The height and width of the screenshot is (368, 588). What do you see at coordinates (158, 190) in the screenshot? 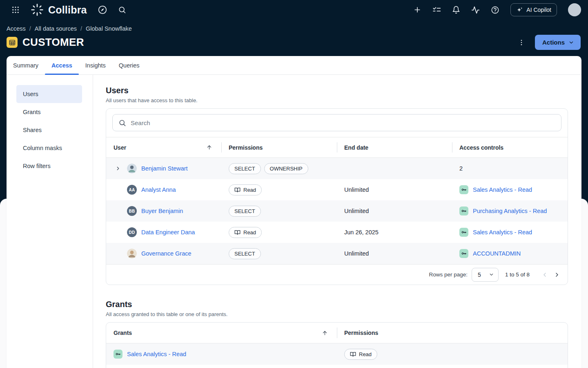
I see `user-name-link: Analyst Anna` at bounding box center [158, 190].